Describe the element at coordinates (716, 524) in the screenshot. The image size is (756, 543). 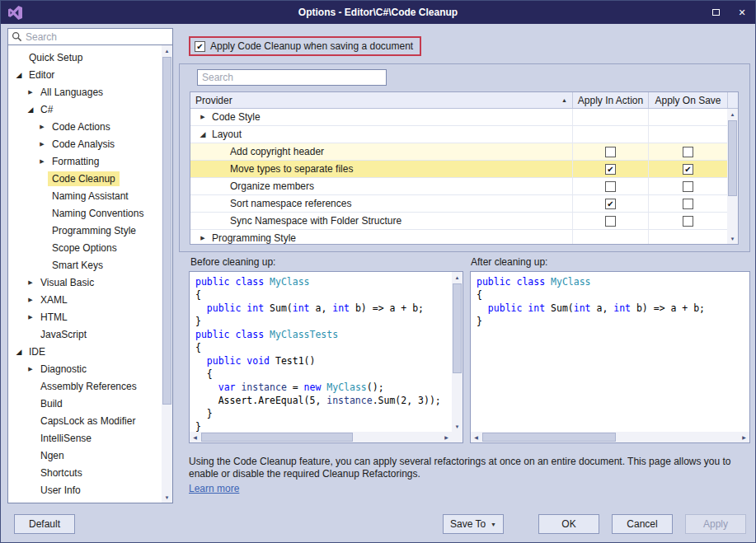
I see `apply-button: Apply` at that location.